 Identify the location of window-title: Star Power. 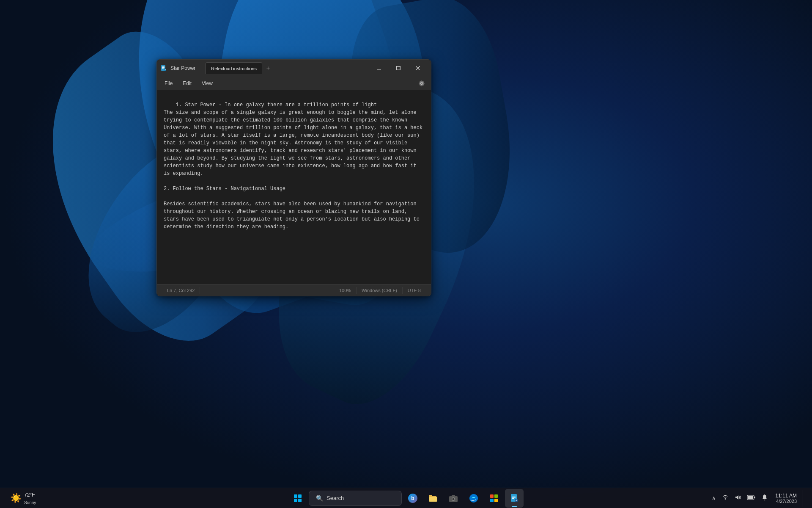
(183, 68).